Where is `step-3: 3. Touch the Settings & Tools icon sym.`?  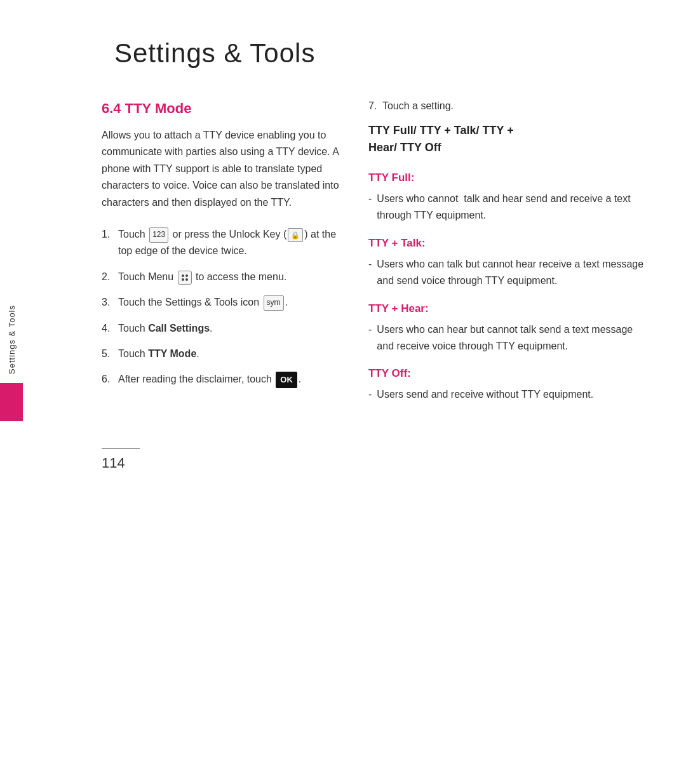 step-3: 3. Touch the Settings & Tools icon sym. is located at coordinates (222, 302).